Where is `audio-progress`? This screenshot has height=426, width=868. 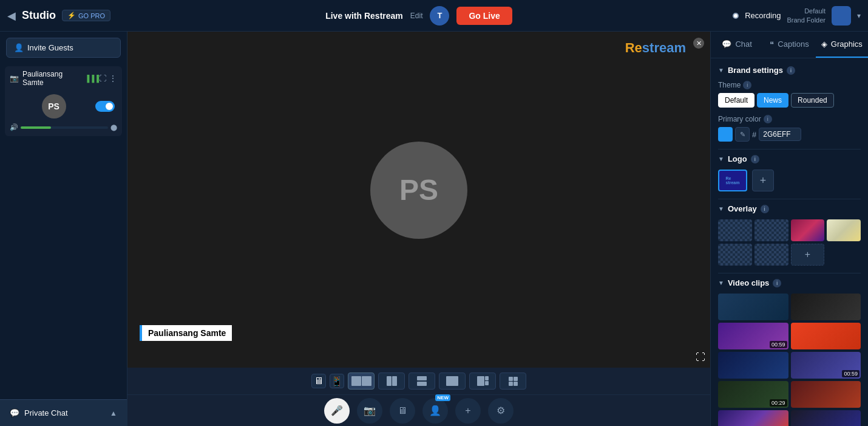 audio-progress is located at coordinates (64, 128).